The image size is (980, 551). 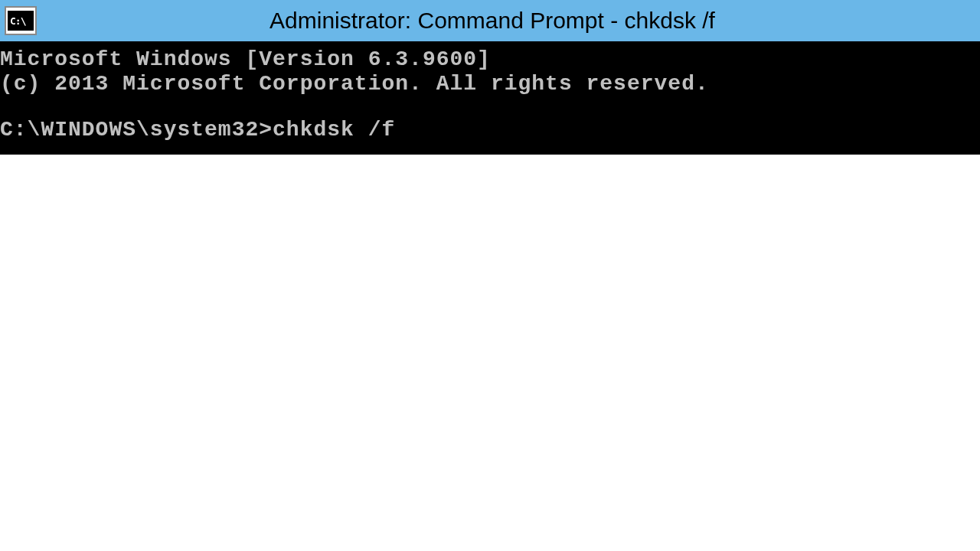 What do you see at coordinates (18, 21) in the screenshot?
I see `cmd-icon-text: C:\` at bounding box center [18, 21].